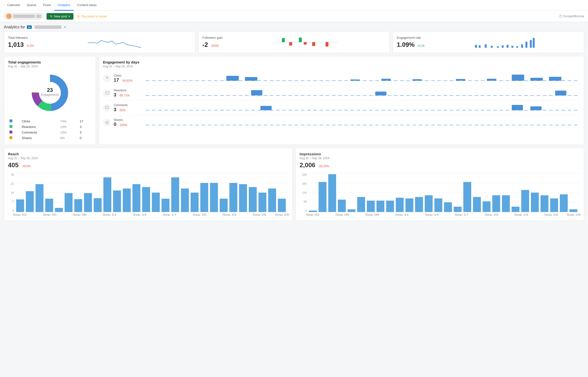 The image size is (588, 377). Describe the element at coordinates (341, 62) in the screenshot. I see `eng-days-title: Engagement by days` at that location.